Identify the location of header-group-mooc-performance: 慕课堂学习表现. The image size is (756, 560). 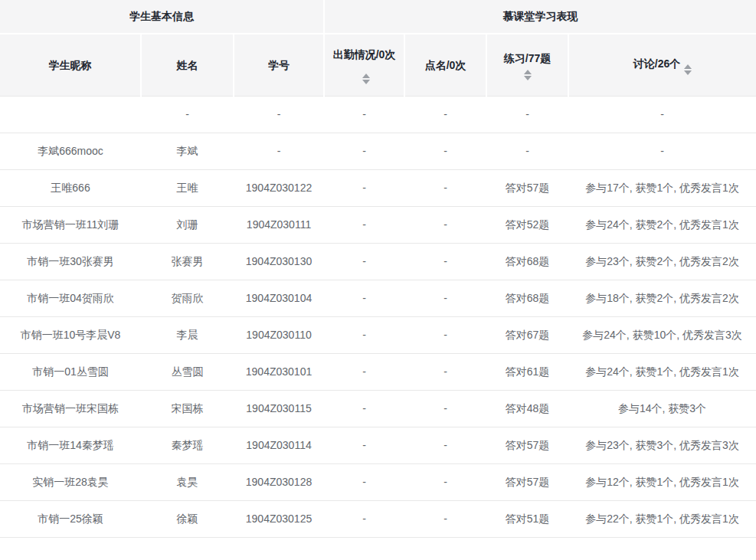
(540, 17).